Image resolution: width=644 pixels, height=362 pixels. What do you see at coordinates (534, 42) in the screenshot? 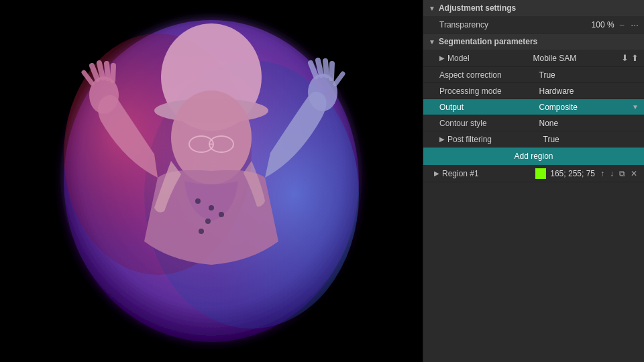
I see `segmentation-parameters-header: ▼ Segmentation parameters` at bounding box center [534, 42].